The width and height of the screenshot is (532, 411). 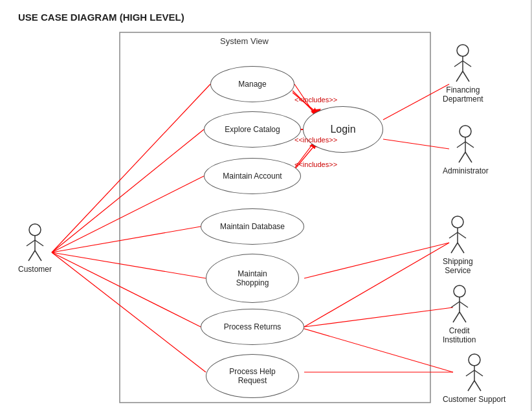 What do you see at coordinates (460, 315) in the screenshot?
I see `actor-institution: Credit Institution` at bounding box center [460, 315].